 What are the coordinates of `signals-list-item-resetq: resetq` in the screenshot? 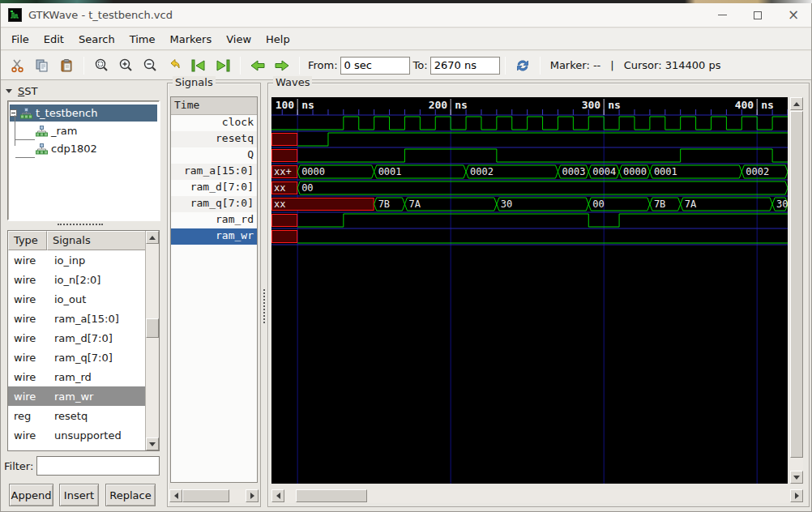 It's located at (214, 139).